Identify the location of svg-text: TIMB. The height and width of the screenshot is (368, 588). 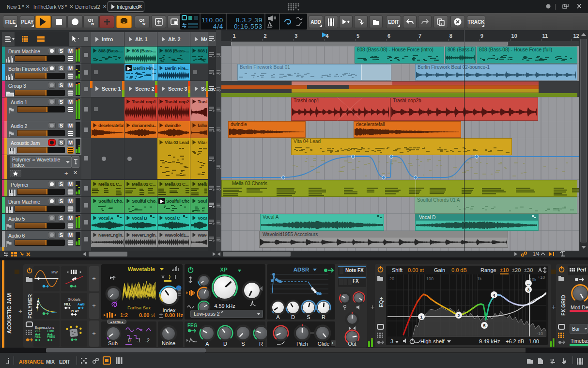
(51, 331).